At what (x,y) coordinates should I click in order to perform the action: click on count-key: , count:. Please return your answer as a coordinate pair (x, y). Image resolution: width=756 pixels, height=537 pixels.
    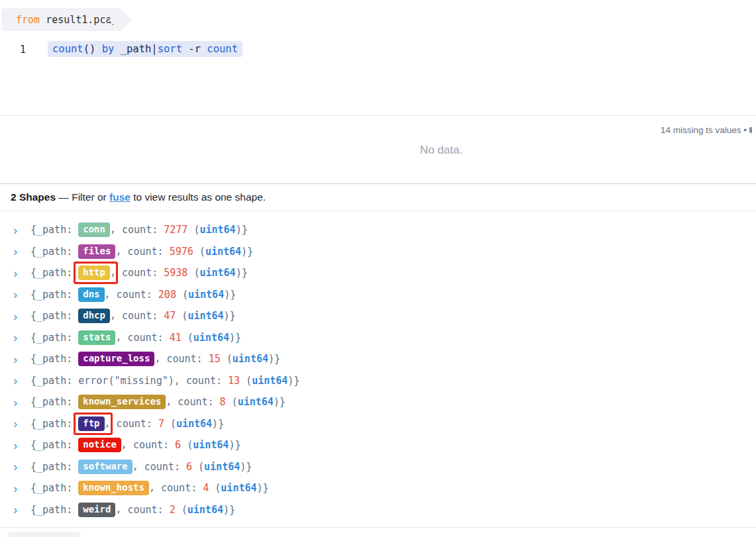
    Looking at the image, I should click on (201, 381).